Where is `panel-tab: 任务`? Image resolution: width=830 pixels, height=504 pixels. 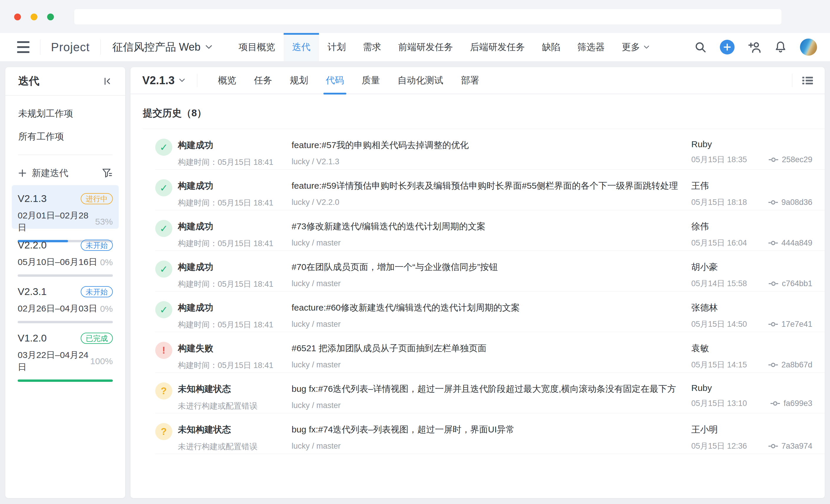
panel-tab: 任务 is located at coordinates (263, 80).